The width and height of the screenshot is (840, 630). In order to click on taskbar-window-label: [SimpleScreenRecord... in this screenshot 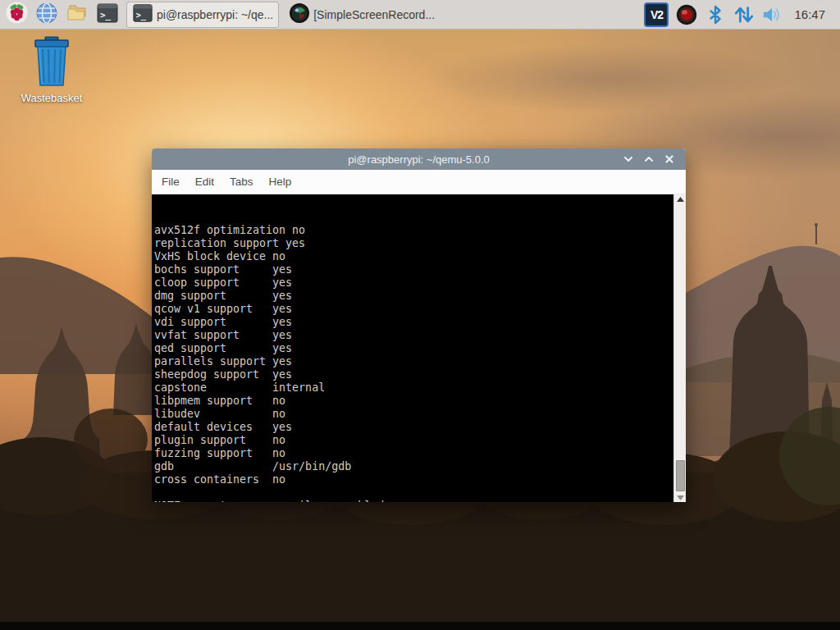, I will do `click(374, 15)`.